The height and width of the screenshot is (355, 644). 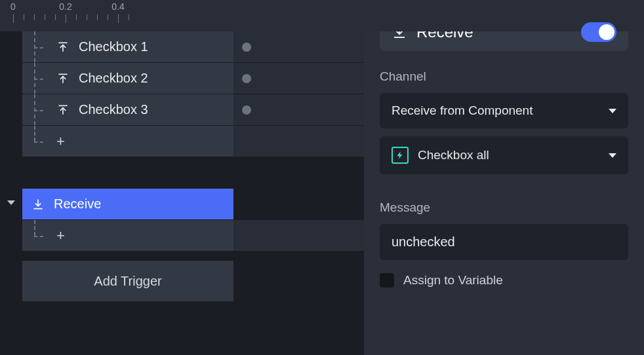 I want to click on component-select: Checkbox all, so click(x=504, y=155).